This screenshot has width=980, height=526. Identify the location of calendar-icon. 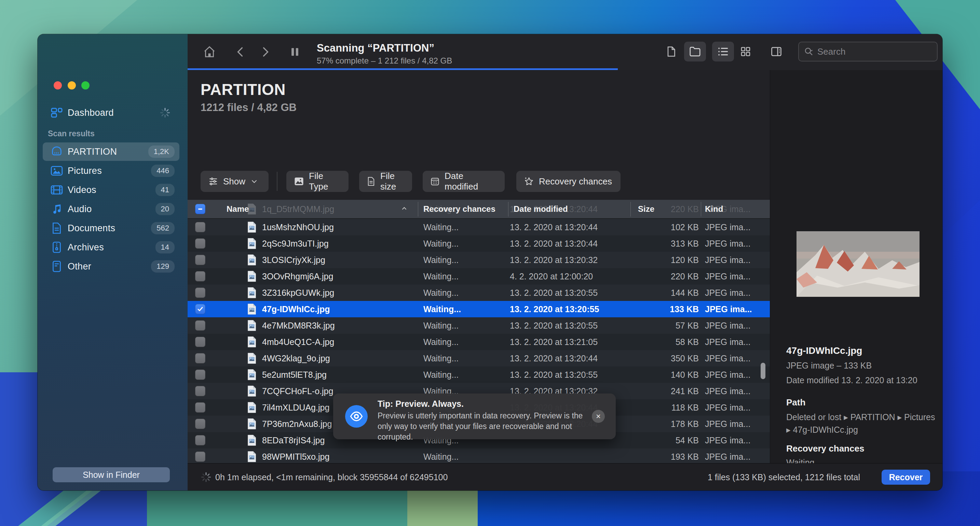
(435, 181).